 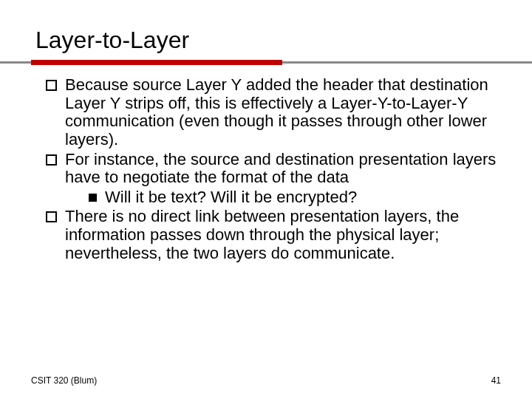 What do you see at coordinates (273, 179) in the screenshot?
I see `bullet-item: For instance, the source and destination…` at bounding box center [273, 179].